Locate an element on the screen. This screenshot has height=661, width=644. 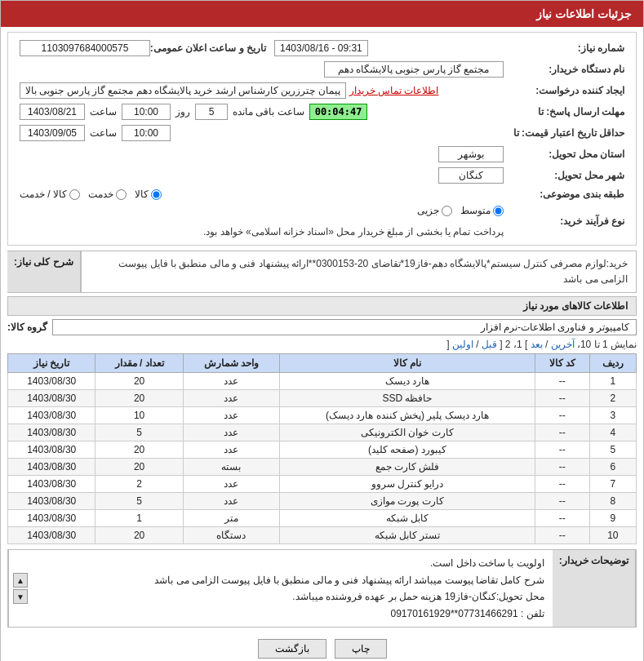
process-label: نوع فرآیند خرید: is located at coordinates (569, 221).